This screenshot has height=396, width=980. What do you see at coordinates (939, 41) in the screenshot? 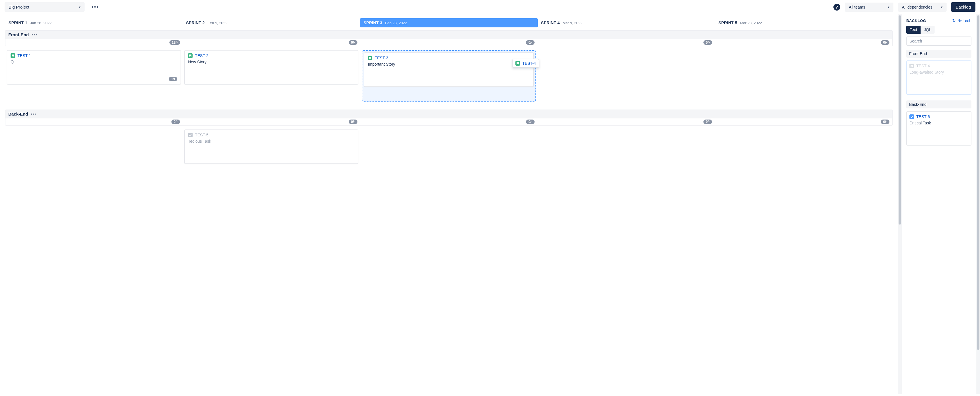
I see `backlog-search-input` at bounding box center [939, 41].